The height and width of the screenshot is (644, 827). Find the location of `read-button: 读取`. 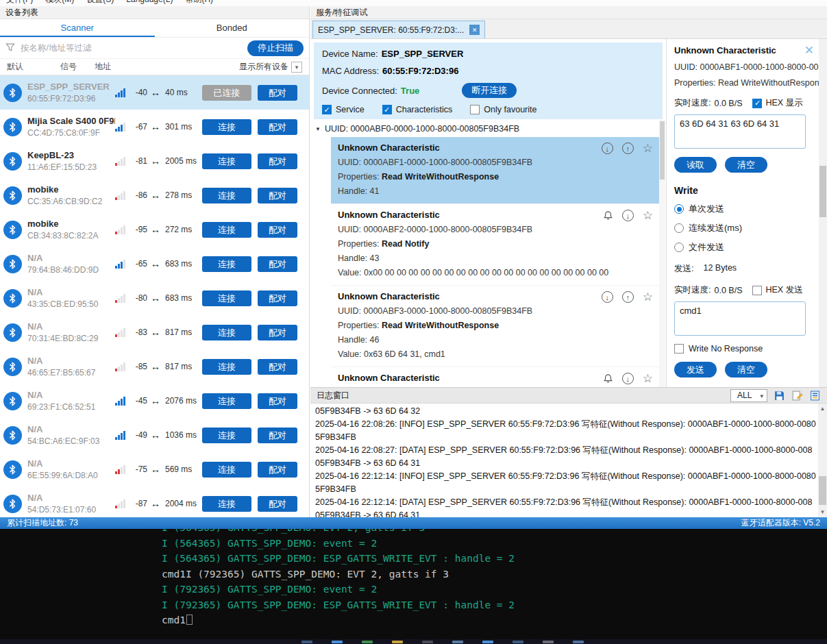

read-button: 读取 is located at coordinates (695, 164).